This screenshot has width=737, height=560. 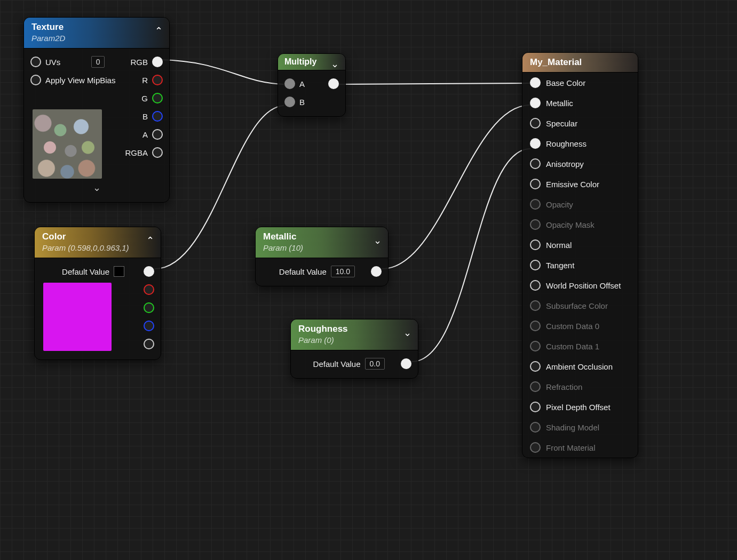 What do you see at coordinates (290, 102) in the screenshot?
I see `multiply-b-pin` at bounding box center [290, 102].